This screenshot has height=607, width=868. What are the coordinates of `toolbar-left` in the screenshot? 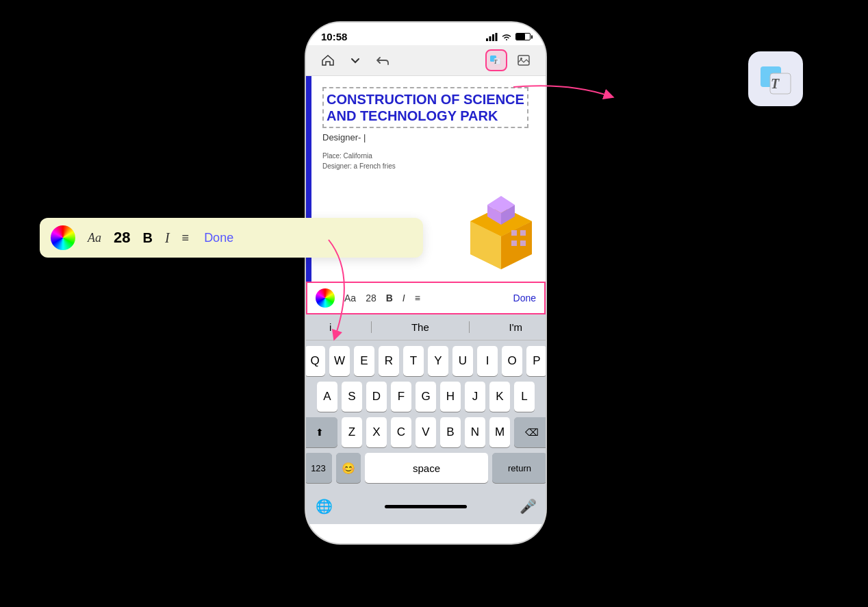 It's located at (355, 60).